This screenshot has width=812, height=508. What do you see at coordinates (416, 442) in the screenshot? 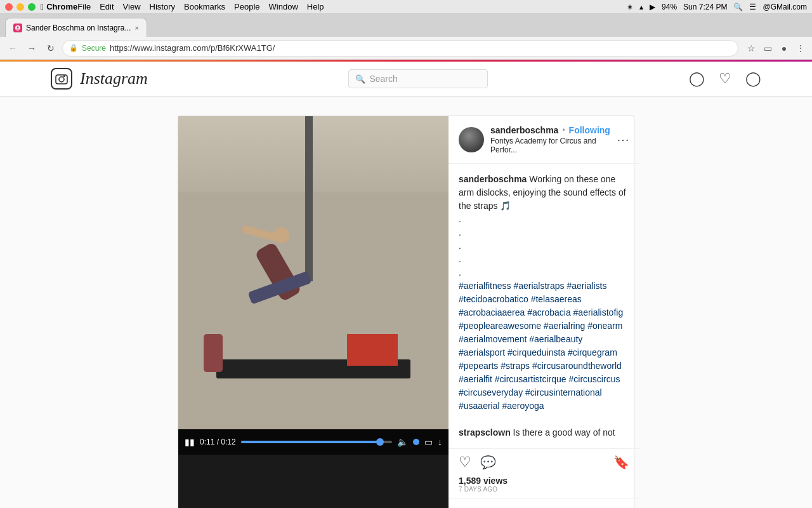
I see `quality-indicator` at bounding box center [416, 442].